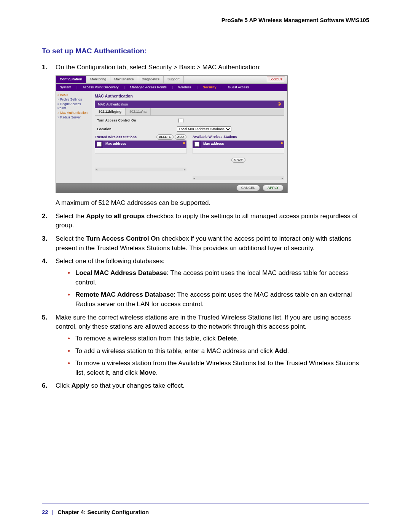 The image size is (411, 532). Describe the element at coordinates (100, 88) in the screenshot. I see `subnav-apd: Access Point Discovery` at that location.